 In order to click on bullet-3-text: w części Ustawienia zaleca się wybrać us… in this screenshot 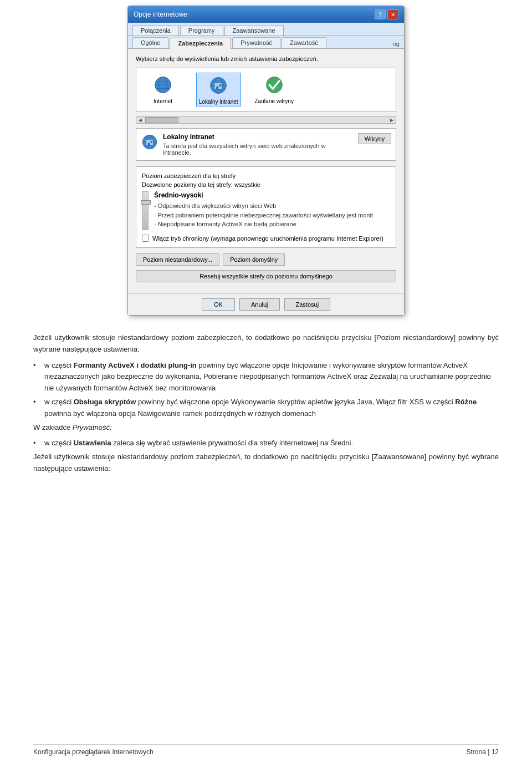, I will do `click(198, 444)`.